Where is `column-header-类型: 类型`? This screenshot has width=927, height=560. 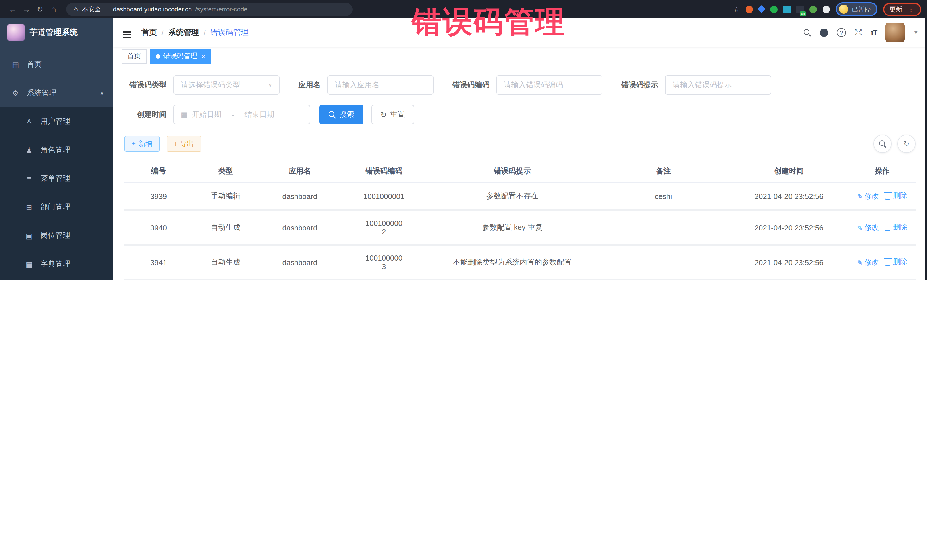
column-header-类型: 类型 is located at coordinates (226, 171).